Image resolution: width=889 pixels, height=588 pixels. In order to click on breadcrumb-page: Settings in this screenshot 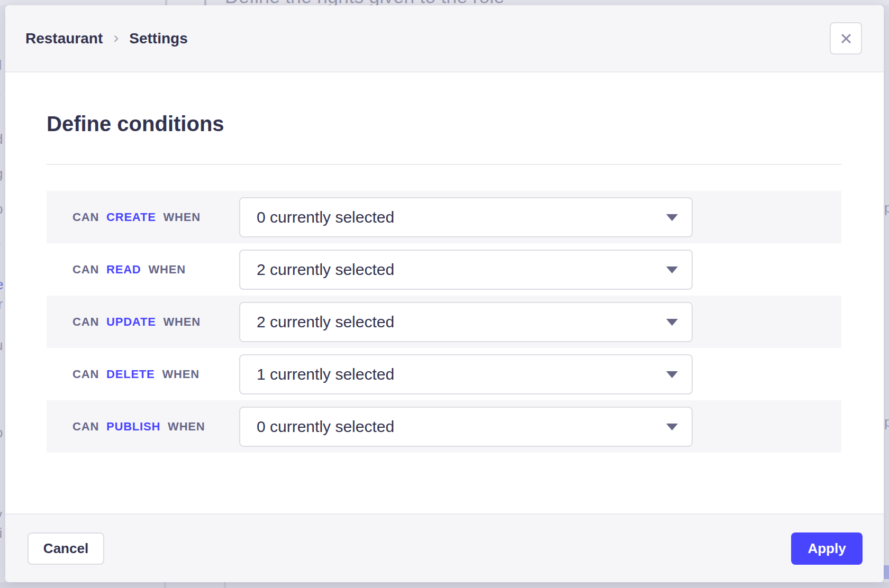, I will do `click(158, 39)`.